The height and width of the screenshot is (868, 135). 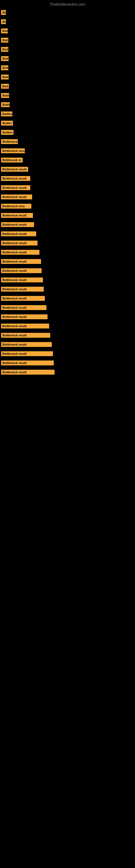 What do you see at coordinates (12, 160) in the screenshot?
I see `bottleneck-label: Bottleneck re` at bounding box center [12, 160].